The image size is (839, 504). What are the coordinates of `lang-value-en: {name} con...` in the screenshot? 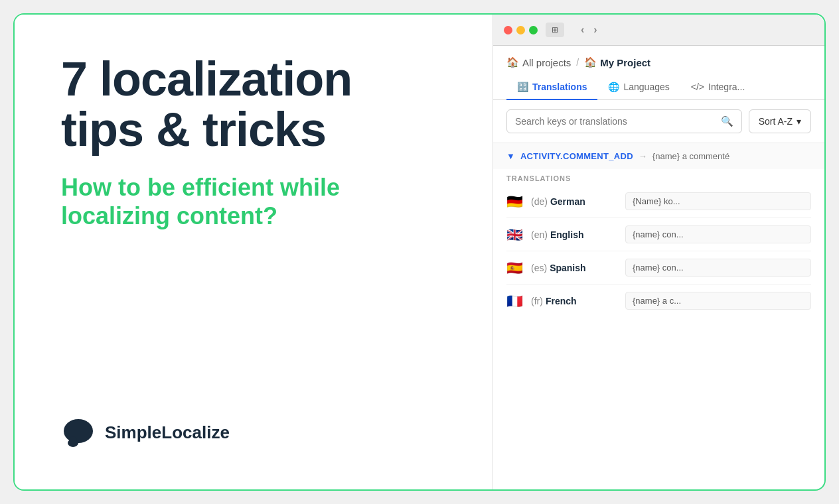 It's located at (718, 235).